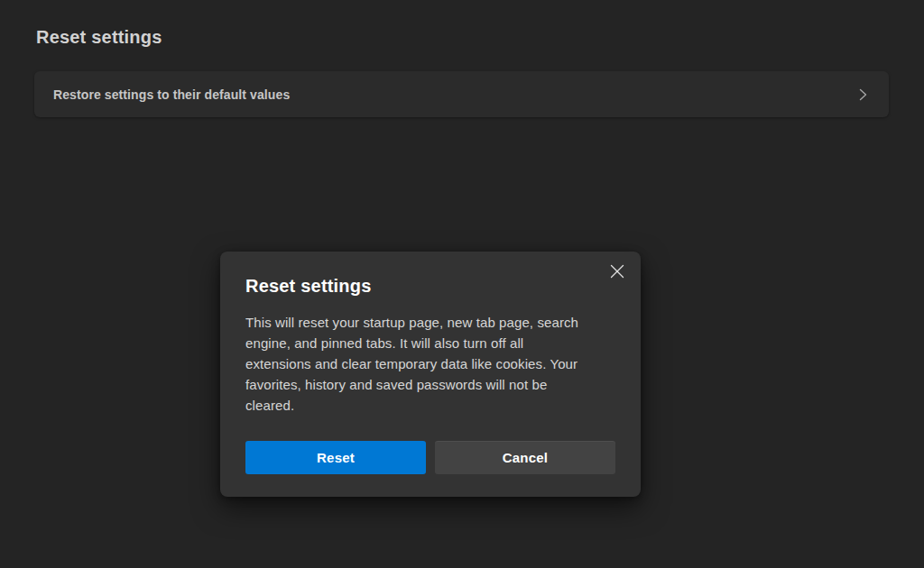 The width and height of the screenshot is (924, 568). Describe the element at coordinates (309, 287) in the screenshot. I see `dialog-title: Reset settings` at that location.